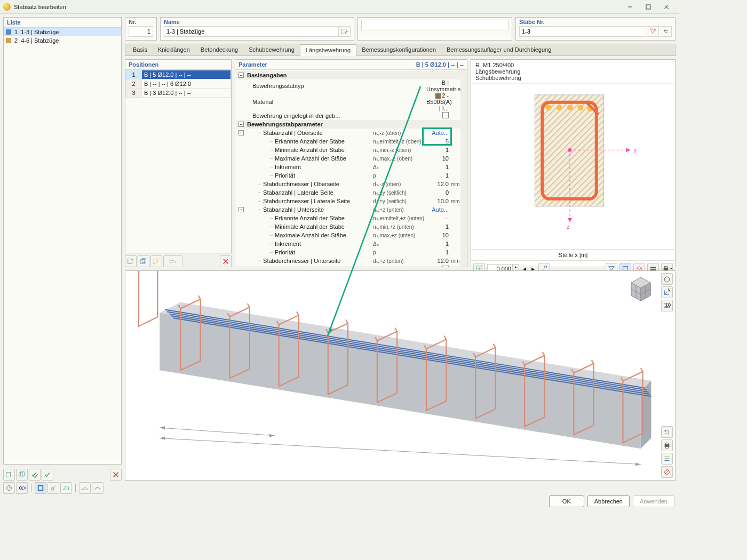  I want to click on nr-input, so click(141, 31).